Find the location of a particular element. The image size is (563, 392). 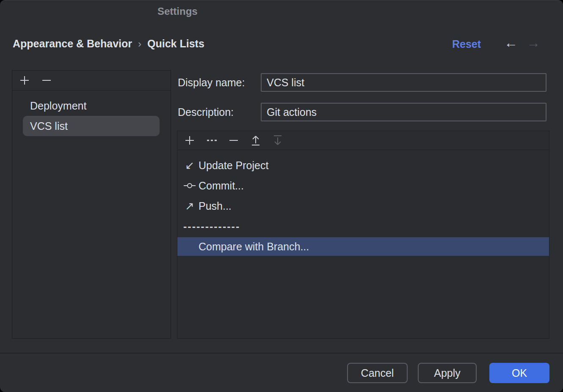

push-icon: ↗ is located at coordinates (190, 206).